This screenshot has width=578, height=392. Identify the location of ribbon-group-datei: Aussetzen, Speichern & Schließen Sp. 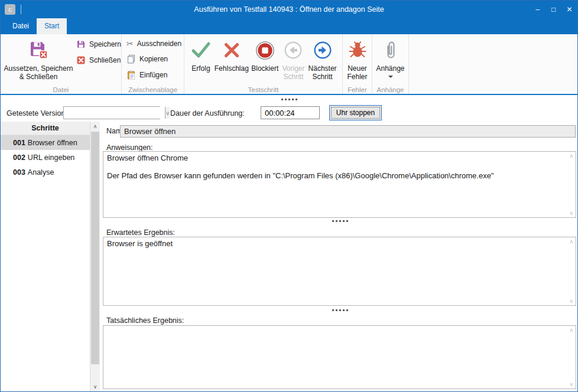
(61, 64).